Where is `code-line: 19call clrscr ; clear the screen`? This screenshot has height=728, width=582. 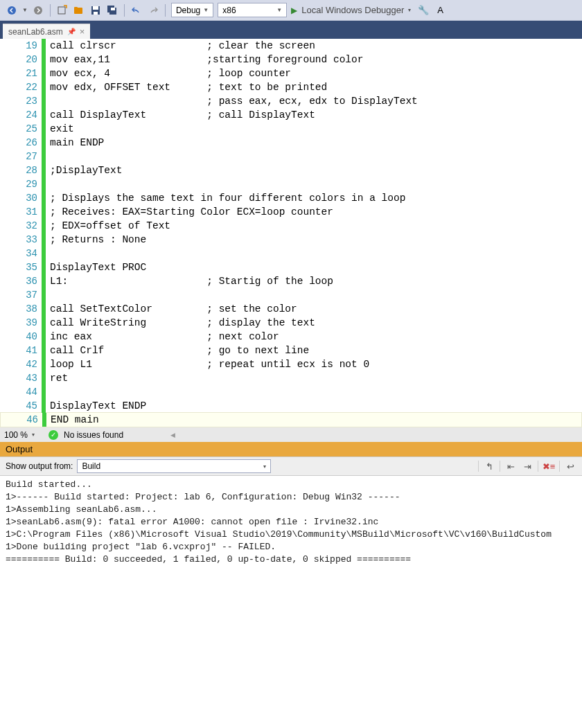 code-line: 19call clrscr ; clear the screen is located at coordinates (291, 46).